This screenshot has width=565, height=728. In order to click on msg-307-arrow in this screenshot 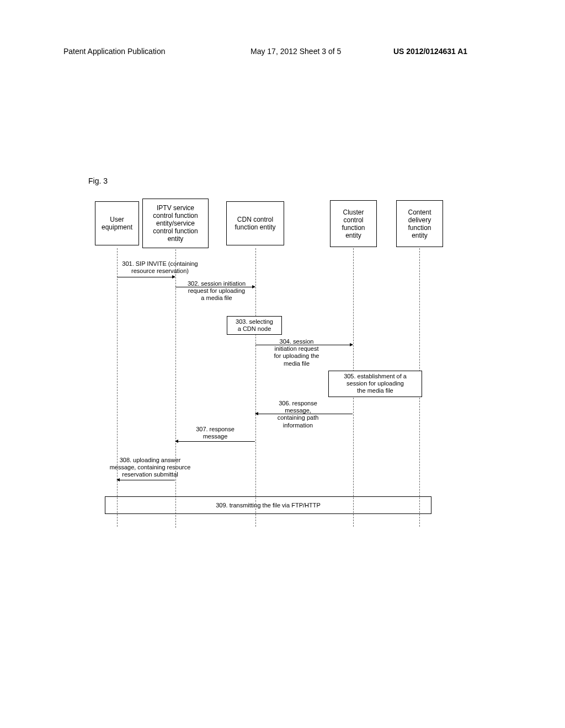, I will do `click(215, 441)`.